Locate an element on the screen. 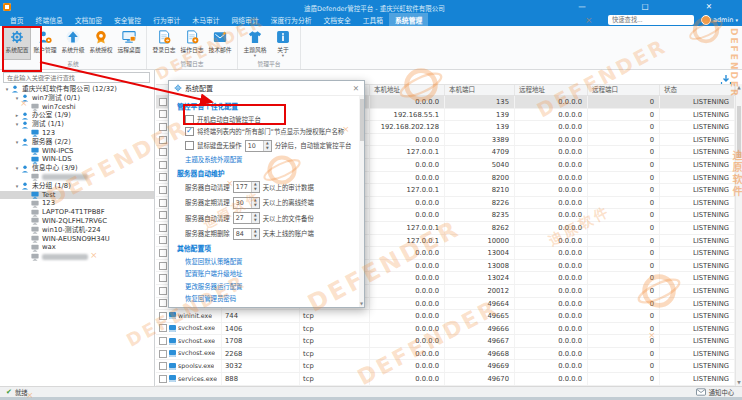  menu-tab: 首页 is located at coordinates (17, 20).